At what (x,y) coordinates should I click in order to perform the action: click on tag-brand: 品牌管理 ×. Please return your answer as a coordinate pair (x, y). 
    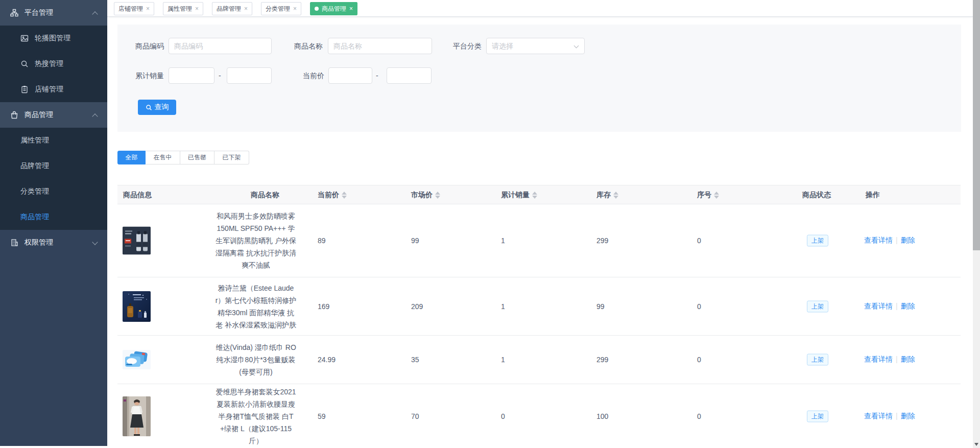
    Looking at the image, I should click on (232, 9).